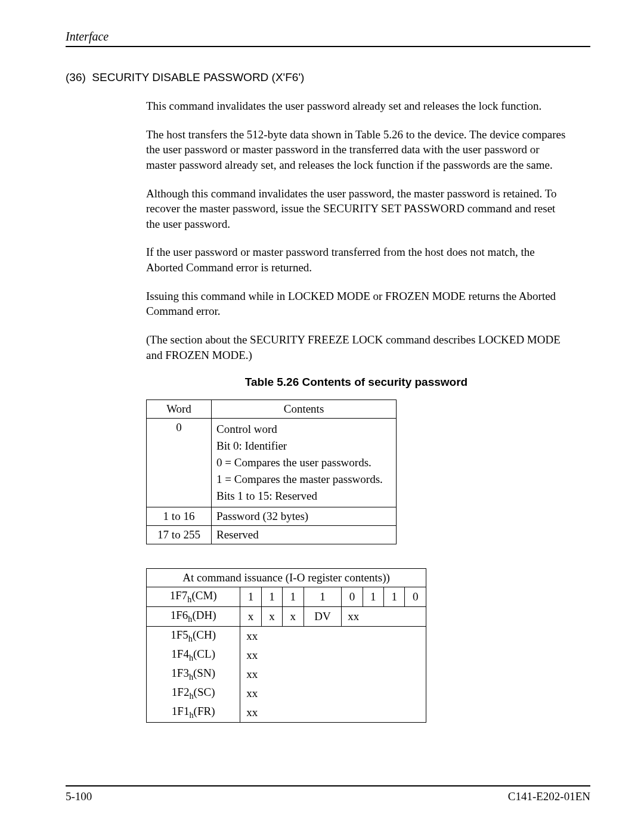 Image resolution: width=644 pixels, height=833 pixels. Describe the element at coordinates (193, 693) in the screenshot. I see `reg-label: 1F2h(SC)` at that location.